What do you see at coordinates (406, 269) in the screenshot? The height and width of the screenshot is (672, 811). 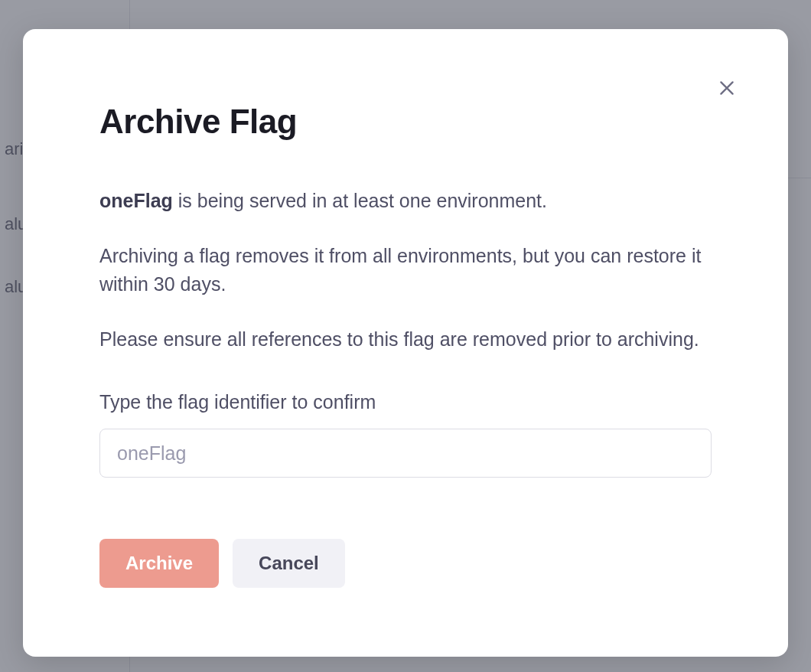 I see `modal-message-2: Archiving a flag removes it from all env…` at bounding box center [406, 269].